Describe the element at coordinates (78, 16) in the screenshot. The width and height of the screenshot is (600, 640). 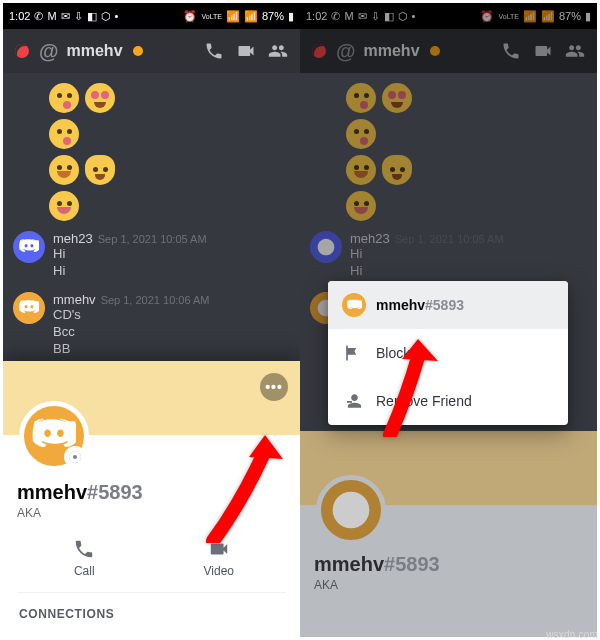
I see `download-icon: ⇩` at that location.